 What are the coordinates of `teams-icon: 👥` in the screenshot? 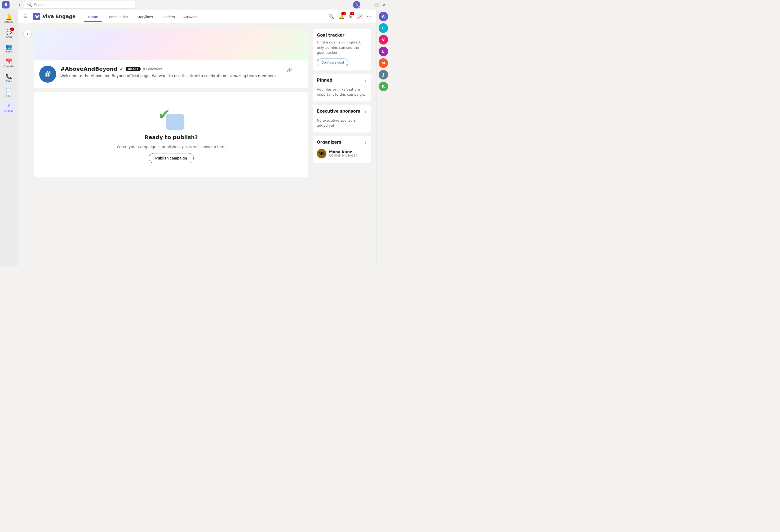 It's located at (9, 46).